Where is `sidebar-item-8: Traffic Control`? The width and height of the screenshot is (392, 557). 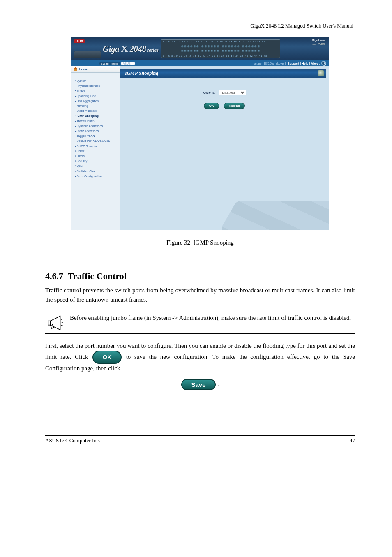
sidebar-item-8: Traffic Control is located at coordinates (95, 121).